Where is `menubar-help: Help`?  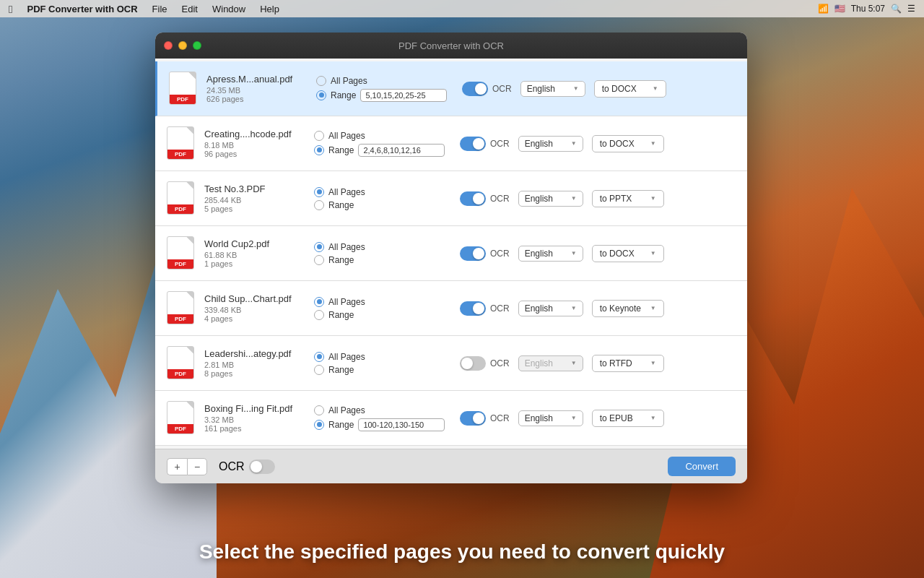 menubar-help: Help is located at coordinates (270, 9).